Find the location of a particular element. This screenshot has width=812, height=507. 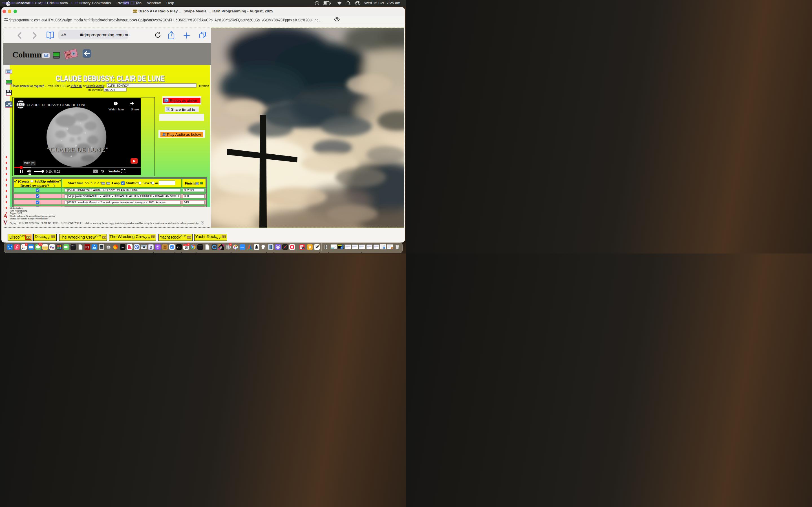

svg-text: 3 is located at coordinates (21, 105).